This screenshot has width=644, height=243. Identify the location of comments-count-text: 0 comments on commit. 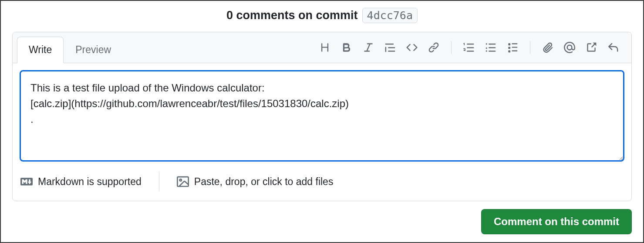
(292, 16).